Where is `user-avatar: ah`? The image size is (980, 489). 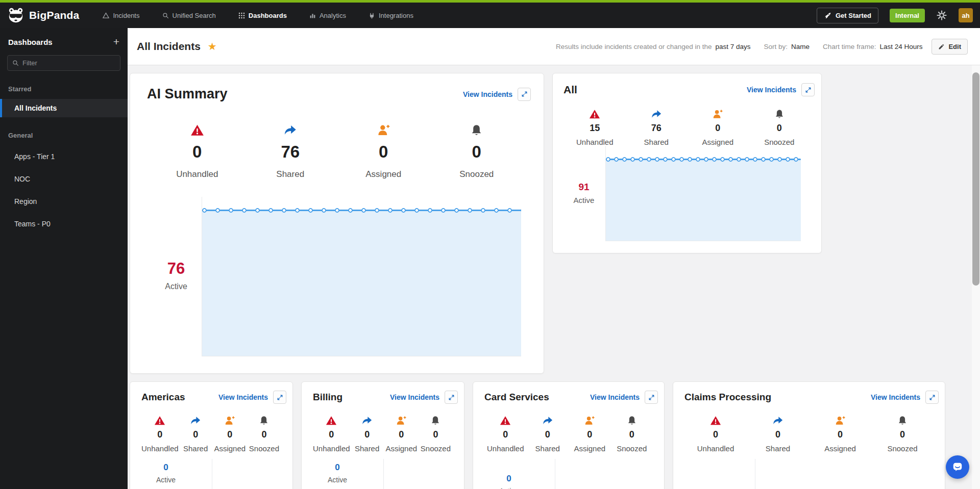
user-avatar: ah is located at coordinates (966, 15).